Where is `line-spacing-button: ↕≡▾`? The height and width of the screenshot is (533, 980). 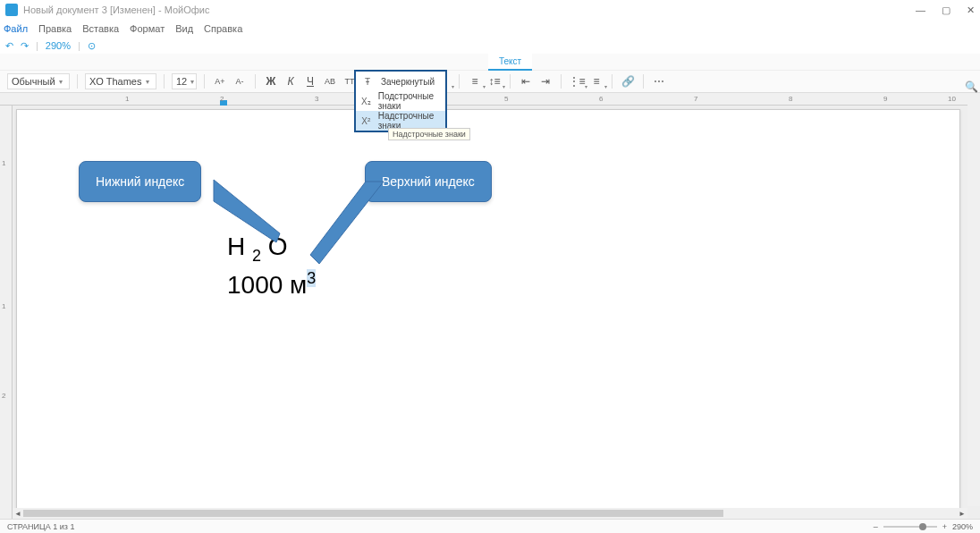 line-spacing-button: ↕≡▾ is located at coordinates (494, 81).